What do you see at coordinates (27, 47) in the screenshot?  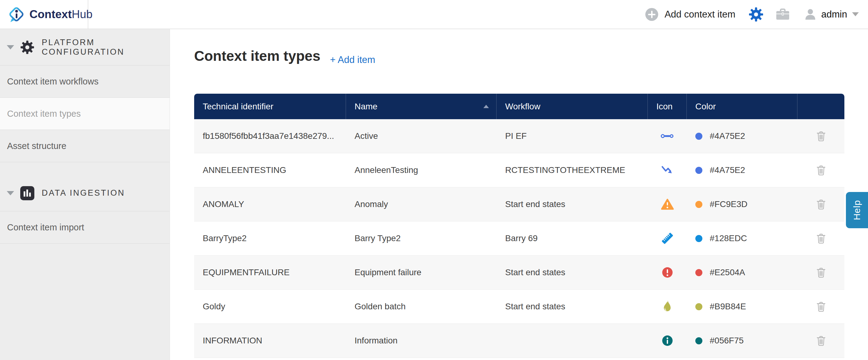 I see `gear-icon` at bounding box center [27, 47].